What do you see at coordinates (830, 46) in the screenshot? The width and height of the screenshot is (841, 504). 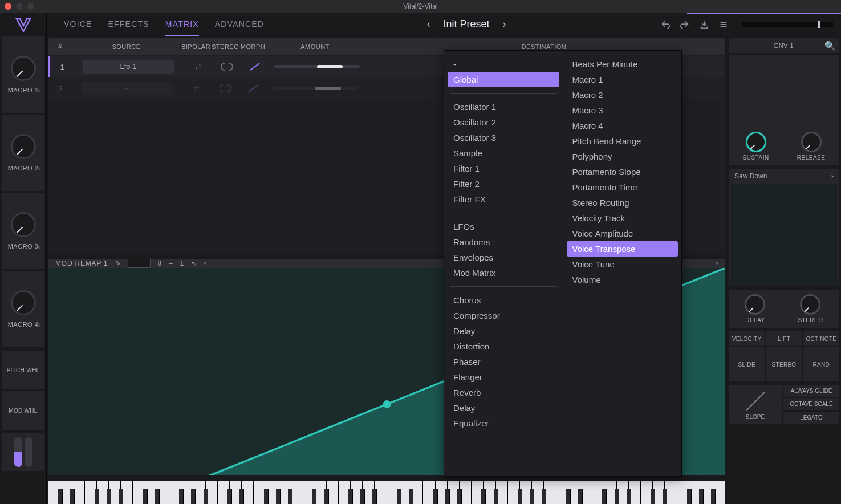 I see `search-icon: 🔍` at bounding box center [830, 46].